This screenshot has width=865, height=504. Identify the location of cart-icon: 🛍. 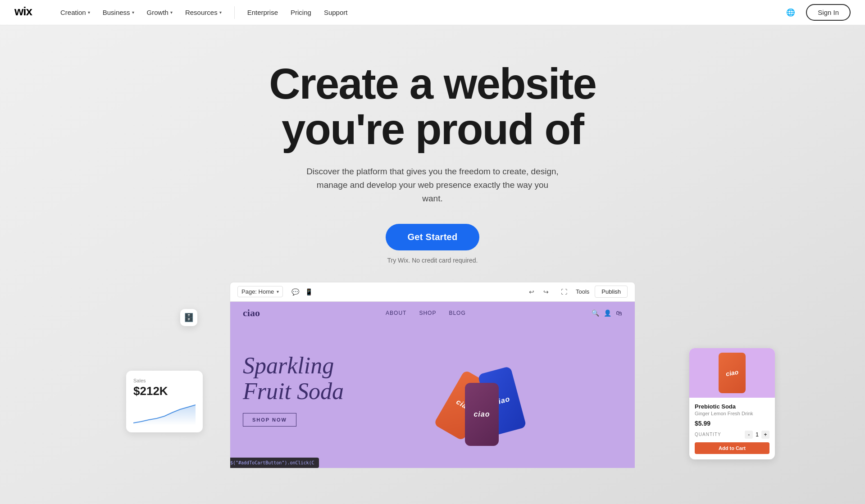
(619, 313).